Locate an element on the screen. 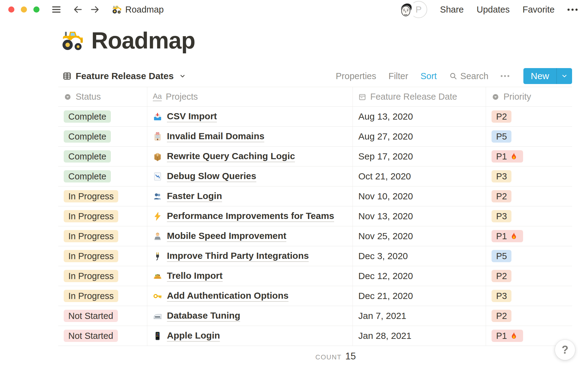 The width and height of the screenshot is (588, 368). release-date-cell: Jan 28, 2021 is located at coordinates (420, 336).